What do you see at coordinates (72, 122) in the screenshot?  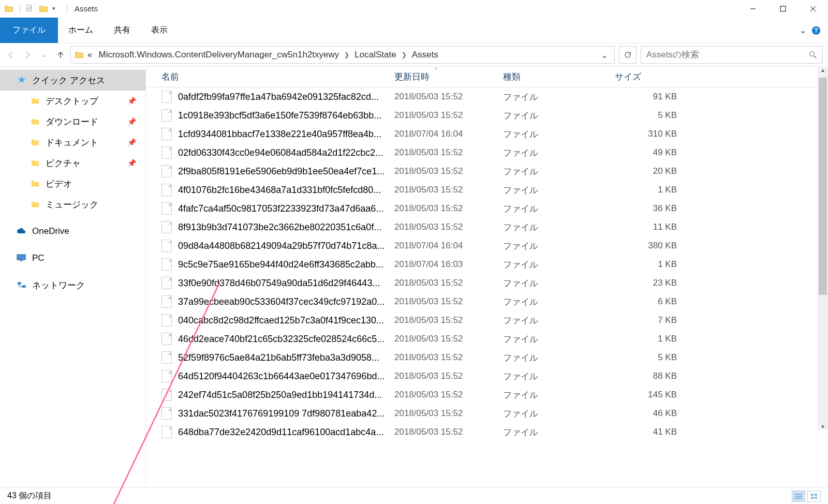 I see `nav-downloads: ダウンロード📌` at bounding box center [72, 122].